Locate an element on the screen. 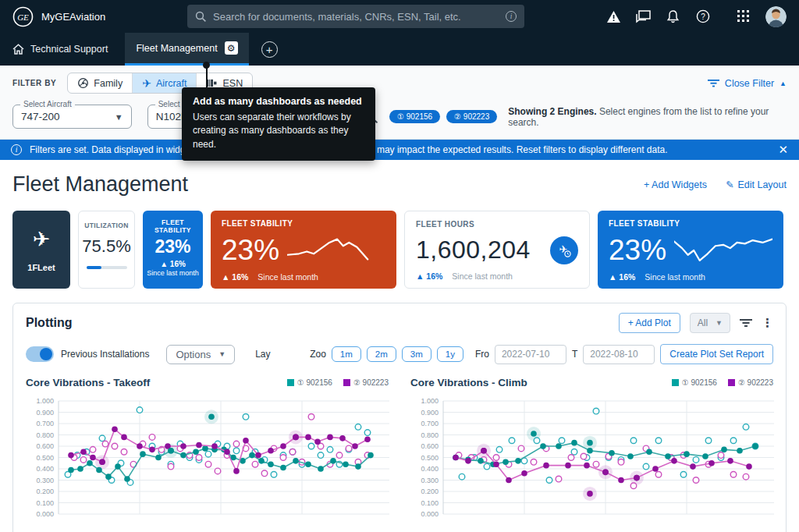 This screenshot has height=532, width=799. legend-label: ① 902156 is located at coordinates (315, 382).